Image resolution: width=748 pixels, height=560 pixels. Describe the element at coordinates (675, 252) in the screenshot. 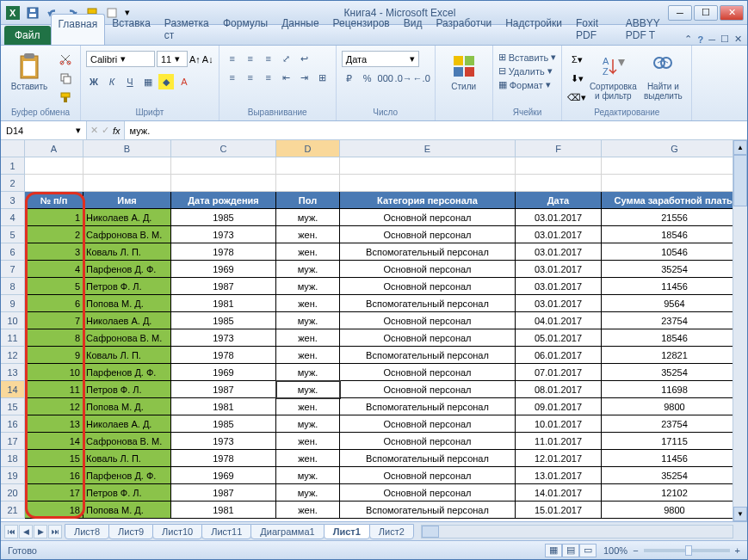

I see `cell: 10546` at that location.